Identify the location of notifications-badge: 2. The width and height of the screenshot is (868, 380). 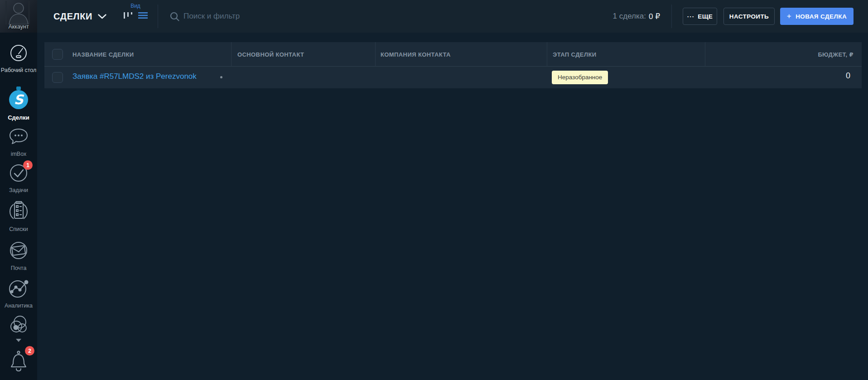
(30, 351).